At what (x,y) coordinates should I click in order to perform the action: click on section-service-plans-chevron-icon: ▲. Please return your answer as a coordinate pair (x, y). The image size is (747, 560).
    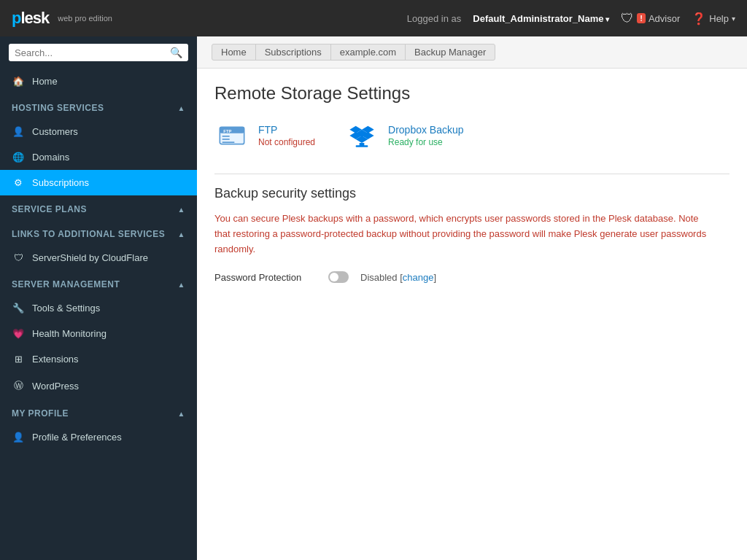
    Looking at the image, I should click on (182, 210).